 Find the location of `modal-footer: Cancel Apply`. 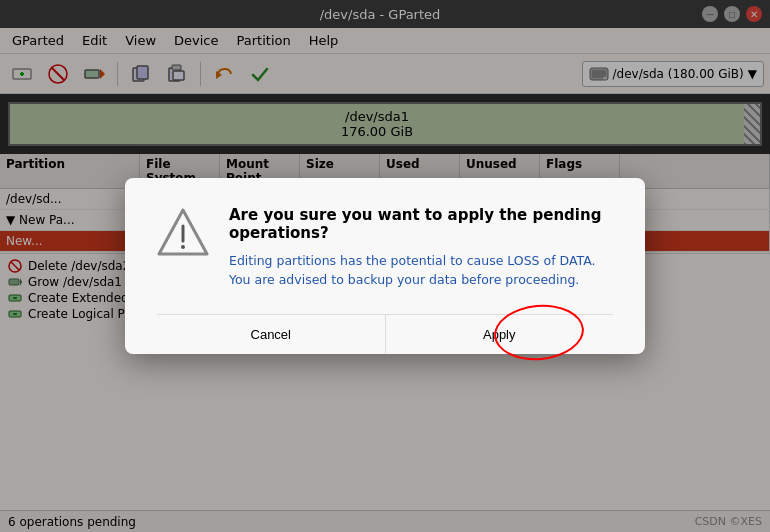

modal-footer: Cancel Apply is located at coordinates (385, 334).